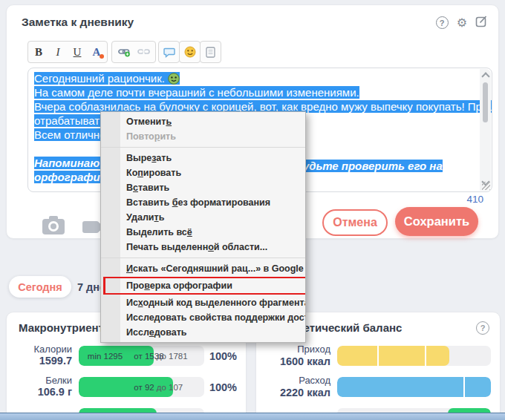 The height and width of the screenshot is (420, 505). What do you see at coordinates (203, 269) in the screenshot?
I see `menu-item-search-google: Искать «Сегодняшний рац...» в Google` at bounding box center [203, 269].